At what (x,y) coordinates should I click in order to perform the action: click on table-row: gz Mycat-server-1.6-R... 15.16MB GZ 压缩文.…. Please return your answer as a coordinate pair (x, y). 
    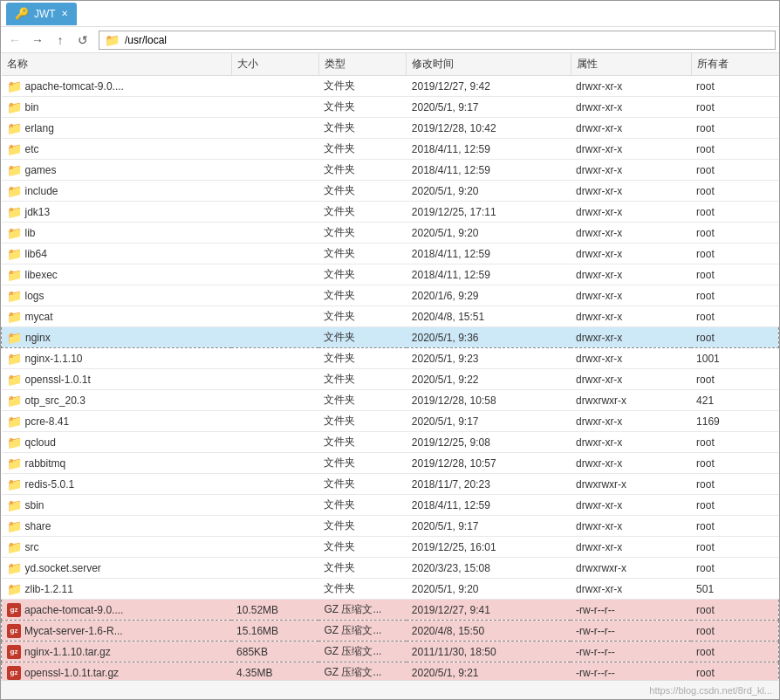
    Looking at the image, I should click on (391, 631).